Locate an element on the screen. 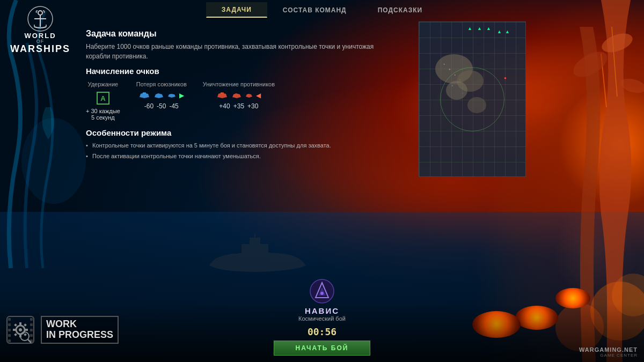  battle-timer: 00:56 is located at coordinates (322, 331).